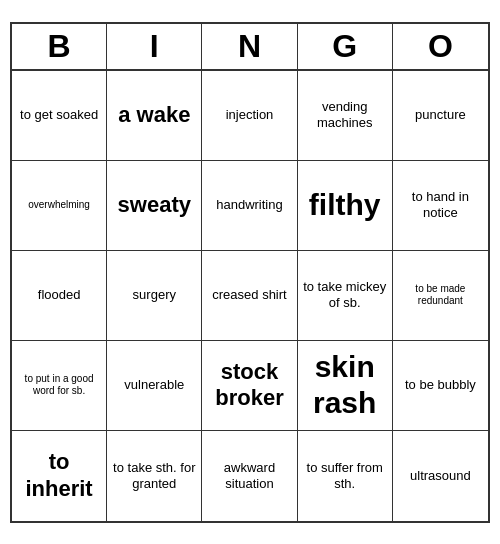 The height and width of the screenshot is (544, 500). I want to click on cell-text: to suffer from sth., so click(345, 476).